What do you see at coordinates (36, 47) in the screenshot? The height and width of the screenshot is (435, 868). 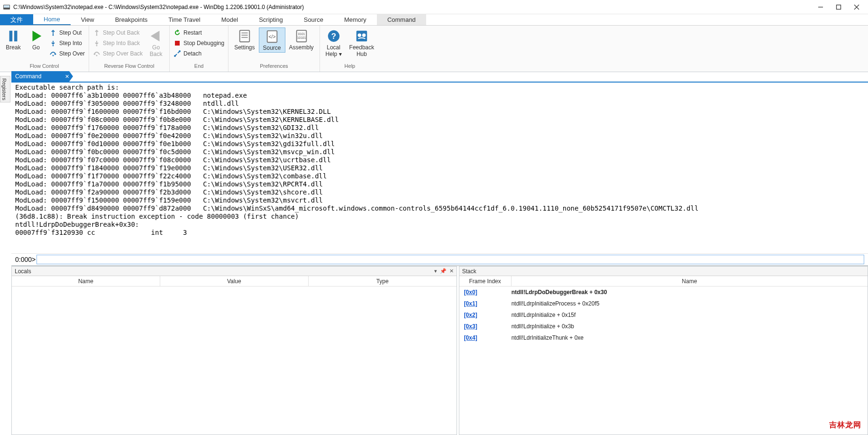 I see `go-label: Go` at bounding box center [36, 47].